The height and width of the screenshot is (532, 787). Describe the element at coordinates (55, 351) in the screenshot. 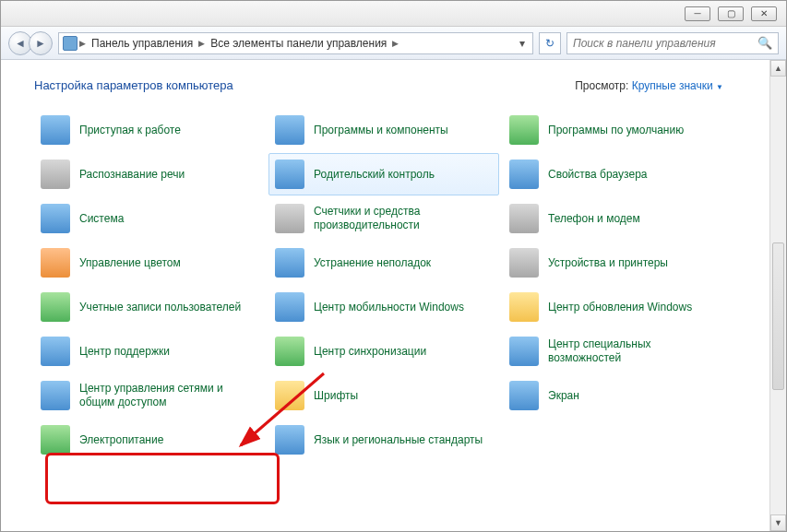

I see `action-center-icon` at that location.